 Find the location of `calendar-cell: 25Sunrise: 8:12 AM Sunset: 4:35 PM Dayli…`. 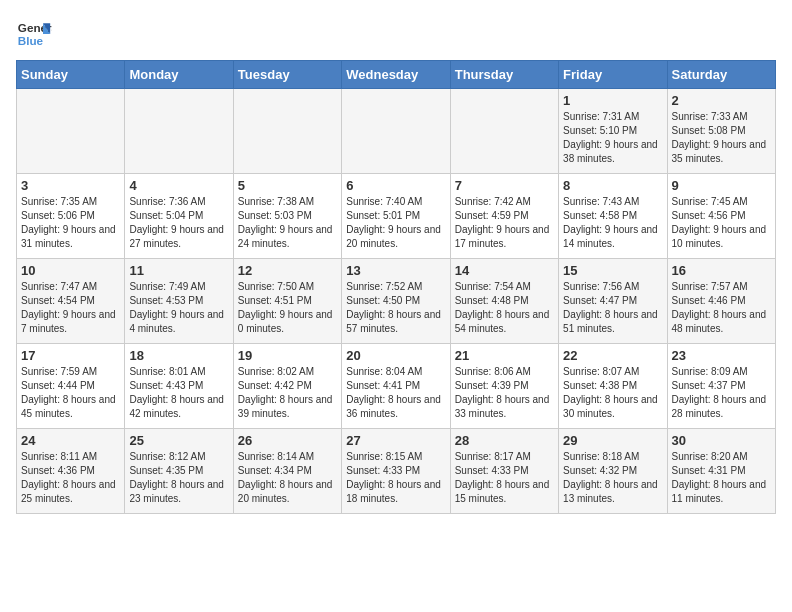

calendar-cell: 25Sunrise: 8:12 AM Sunset: 4:35 PM Dayli… is located at coordinates (179, 472).